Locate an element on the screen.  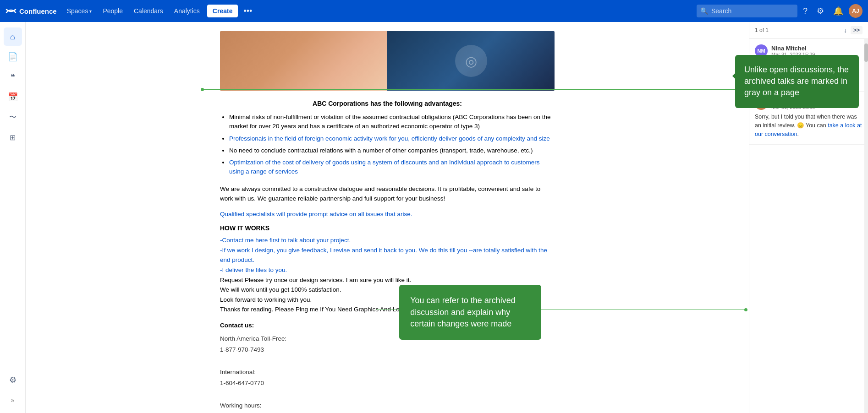
tooltip-archived-discussion: You can refer to the archived discussion… is located at coordinates (470, 312).